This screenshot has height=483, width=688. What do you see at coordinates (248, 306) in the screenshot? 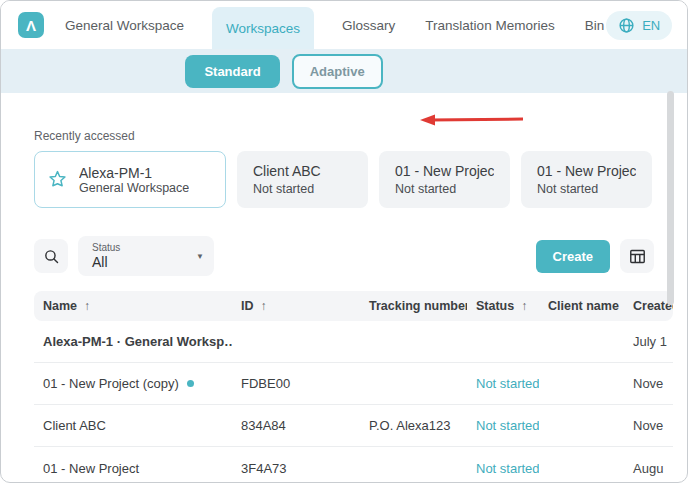
I see `column-label: ID` at bounding box center [248, 306].